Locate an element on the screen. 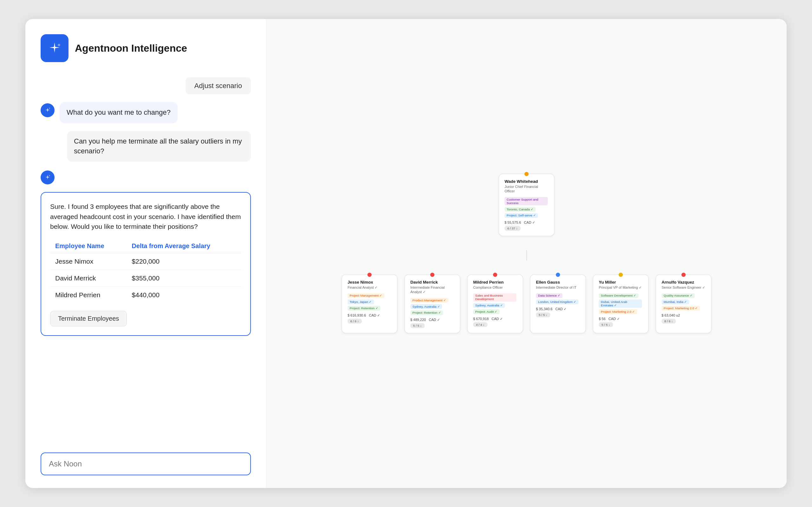 This screenshot has width=812, height=507. col-employee-name: Employee Name is located at coordinates (88, 246).